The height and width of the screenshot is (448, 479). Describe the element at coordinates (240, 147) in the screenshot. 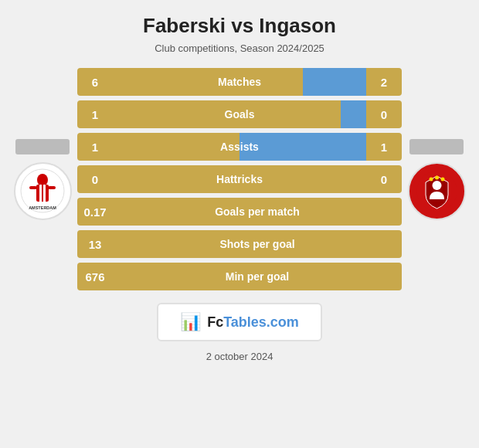

I see `stat-row-assists: 1Assists1` at that location.